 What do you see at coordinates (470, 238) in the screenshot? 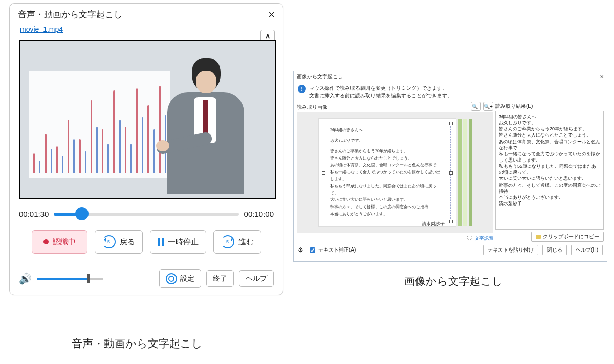
I see `expand-icon: ⛶` at bounding box center [470, 238].